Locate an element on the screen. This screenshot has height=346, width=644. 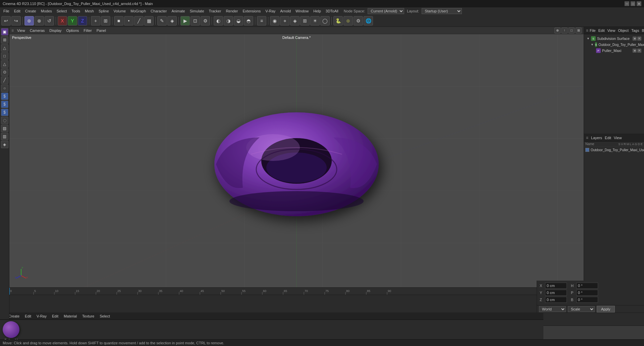
toolbar-pin: ◈ is located at coordinates (295, 21).